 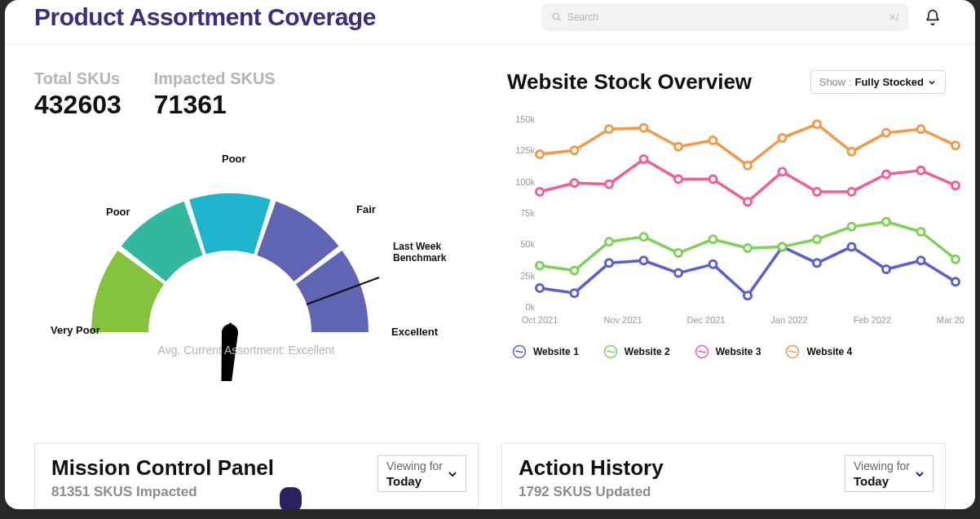 I want to click on search-input: Search ✕/, so click(x=725, y=17).